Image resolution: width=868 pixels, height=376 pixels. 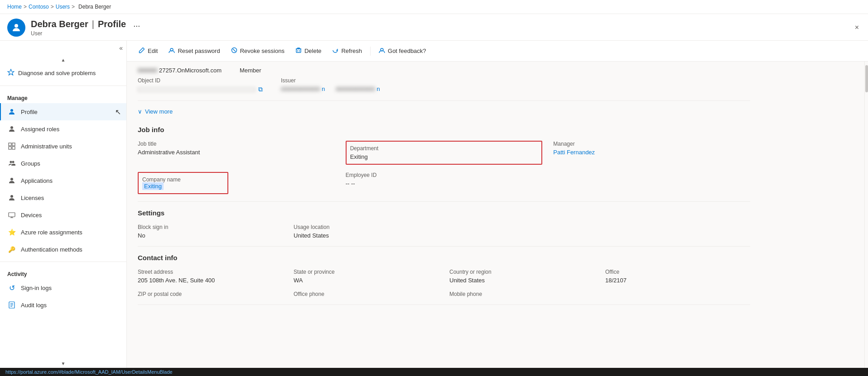 I want to click on sidebar-collapse: «, so click(x=63, y=48).